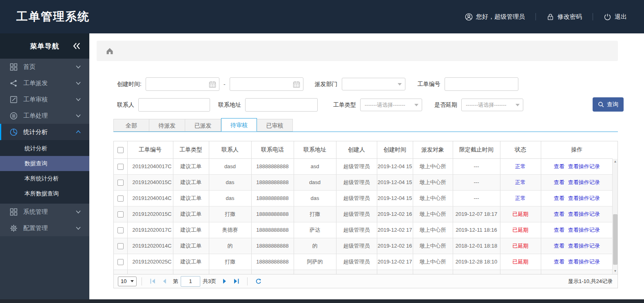 The image size is (644, 303). I want to click on cell-order-type: 建议工单, so click(191, 261).